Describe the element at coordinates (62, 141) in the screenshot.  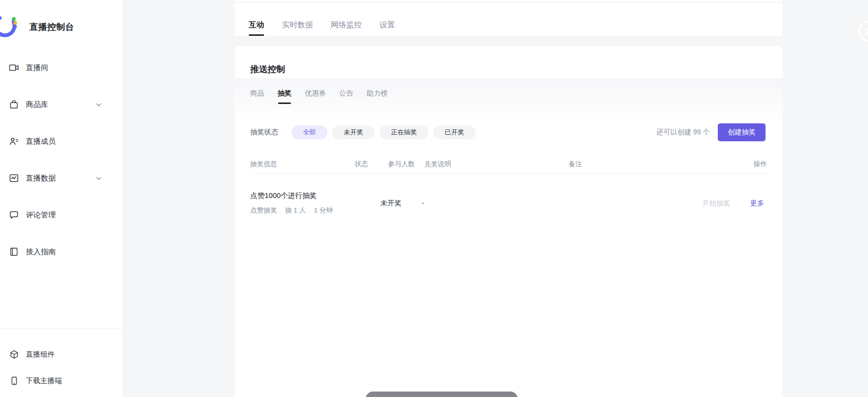
I see `sidebar-item-live-members: 直播成员` at that location.